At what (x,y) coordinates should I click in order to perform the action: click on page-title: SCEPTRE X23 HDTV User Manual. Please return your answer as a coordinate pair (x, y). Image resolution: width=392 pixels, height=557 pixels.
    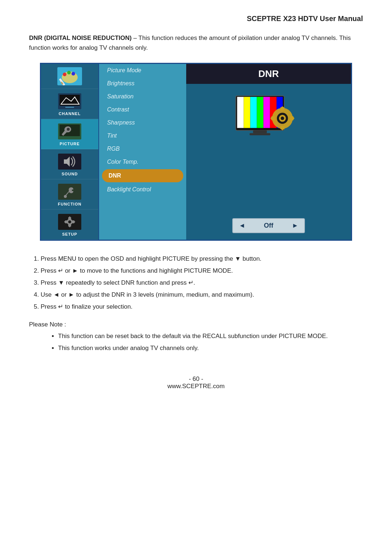
    Looking at the image, I should click on (305, 19).